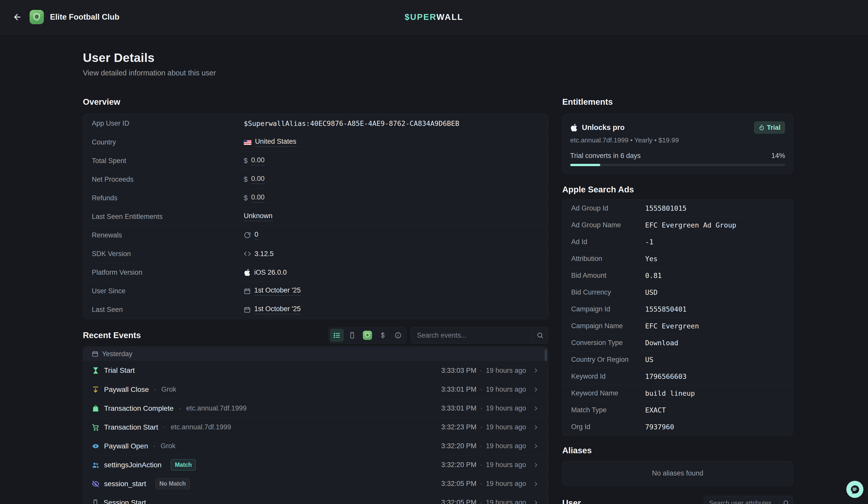  Describe the element at coordinates (316, 291) in the screenshot. I see `overview-row-user-since: User Since 1st October '25` at that location.